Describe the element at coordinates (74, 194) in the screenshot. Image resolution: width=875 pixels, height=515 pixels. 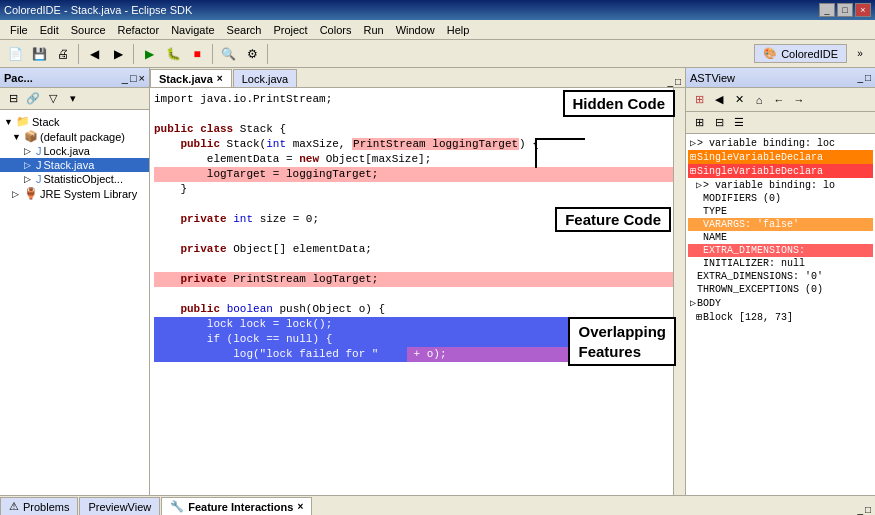
I see `tree-item-jre: ▷ 🏺 JRE System Library` at that location.